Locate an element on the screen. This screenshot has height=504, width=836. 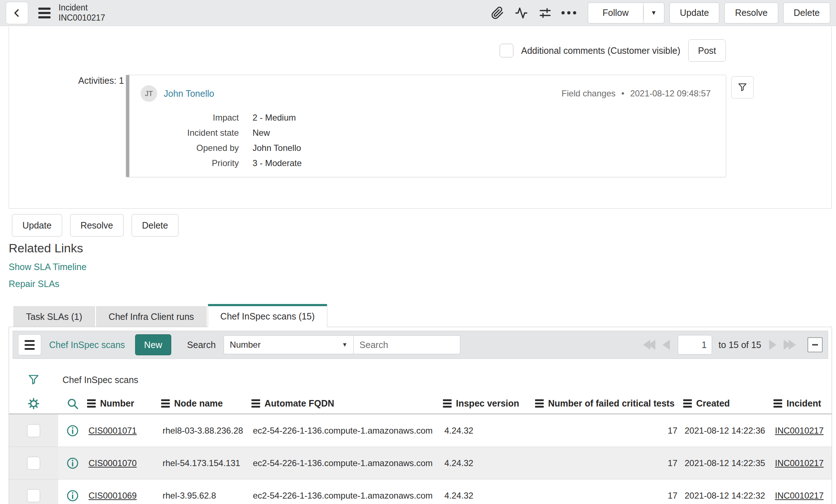
column-search-icon is located at coordinates (73, 404).